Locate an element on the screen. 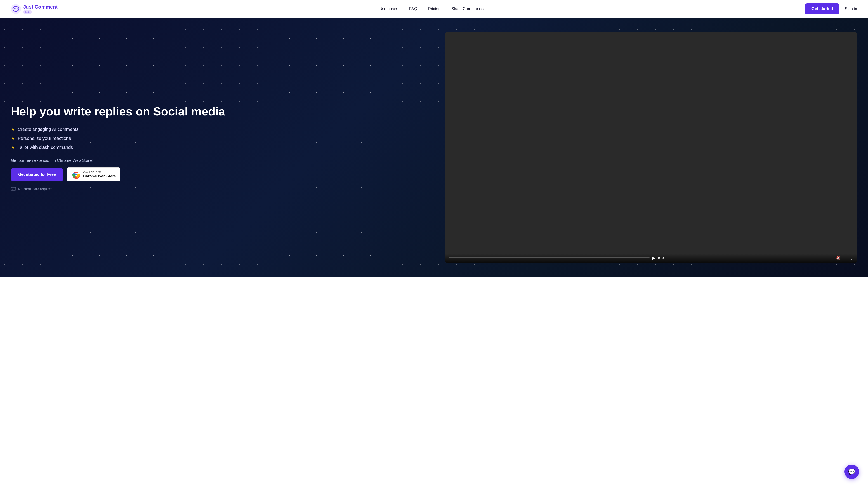 This screenshot has height=488, width=868. hero-content: Help you write replies on Social media ★… is located at coordinates (222, 148).